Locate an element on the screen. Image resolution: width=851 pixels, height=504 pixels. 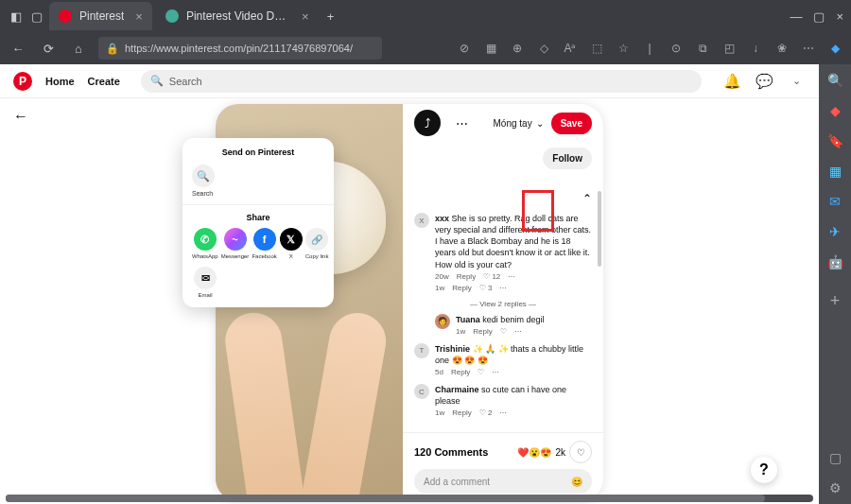
comment-user: Tuana is located at coordinates (468, 320).